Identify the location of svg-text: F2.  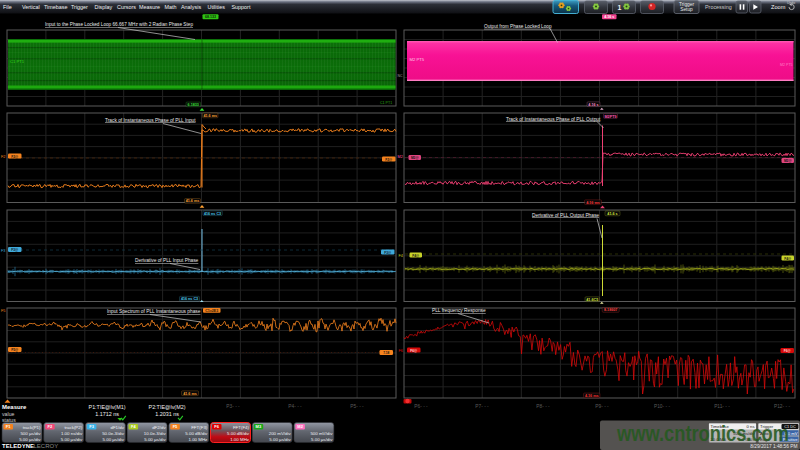
(50, 426).